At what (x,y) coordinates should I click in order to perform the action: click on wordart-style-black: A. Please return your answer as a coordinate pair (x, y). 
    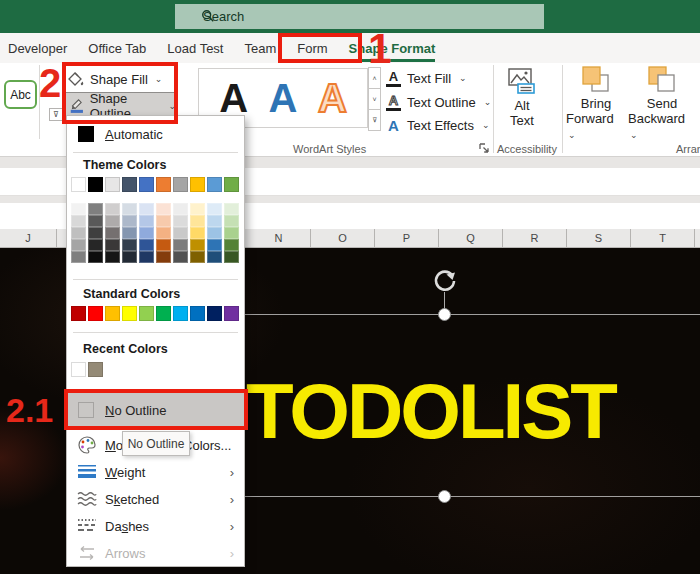
    Looking at the image, I should click on (234, 98).